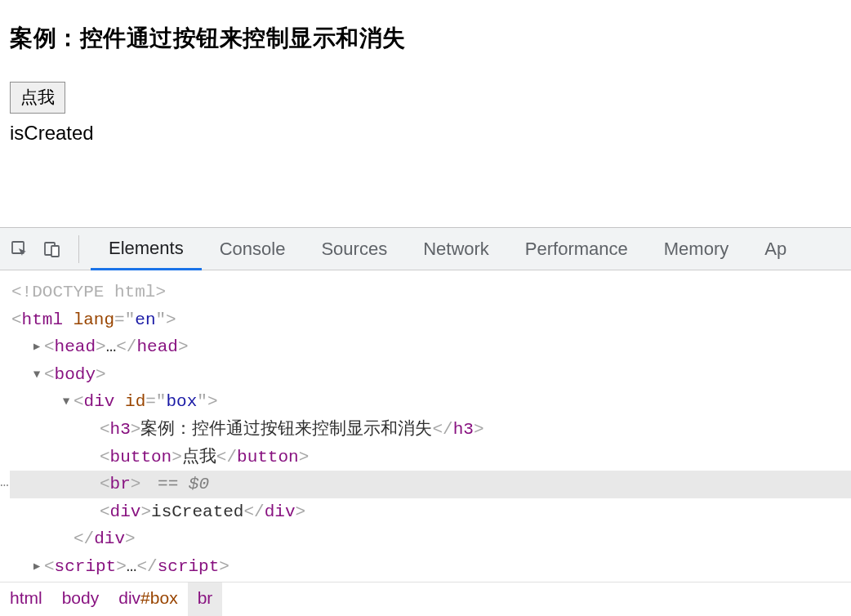 This screenshot has width=851, height=616. I want to click on dom-tree-row: <button>点我</button>, so click(430, 458).